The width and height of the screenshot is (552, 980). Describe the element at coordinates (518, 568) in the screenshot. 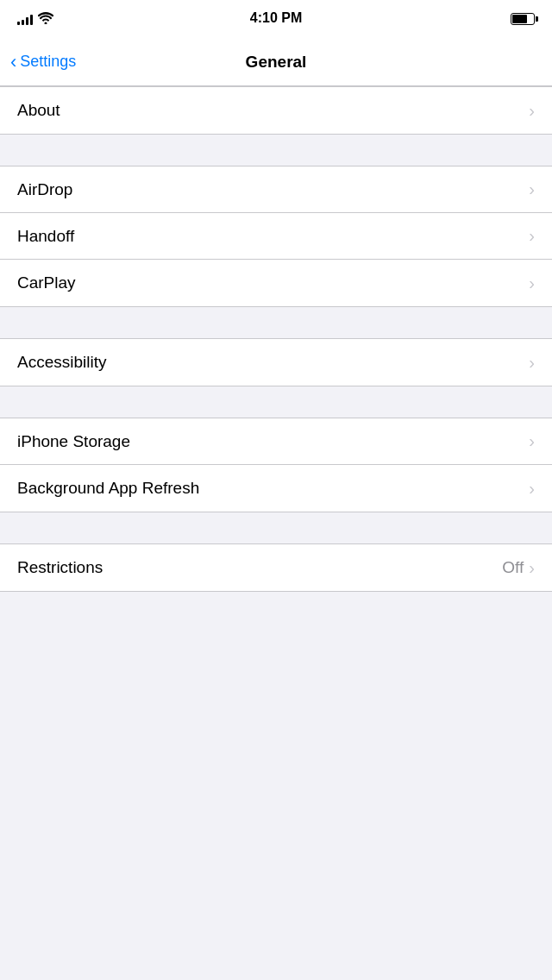

I see `row-restrictions-right: Off ›` at that location.